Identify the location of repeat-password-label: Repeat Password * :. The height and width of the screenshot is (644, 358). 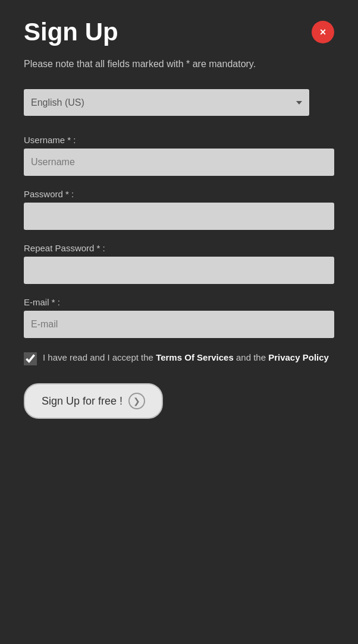
(179, 248).